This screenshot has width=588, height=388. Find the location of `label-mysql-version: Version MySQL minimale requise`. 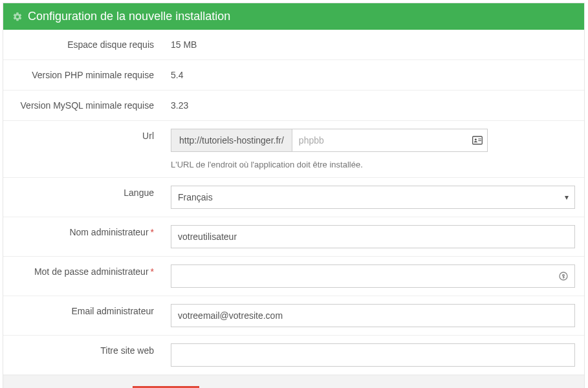

label-mysql-version: Version MySQL minimale requise is located at coordinates (83, 105).